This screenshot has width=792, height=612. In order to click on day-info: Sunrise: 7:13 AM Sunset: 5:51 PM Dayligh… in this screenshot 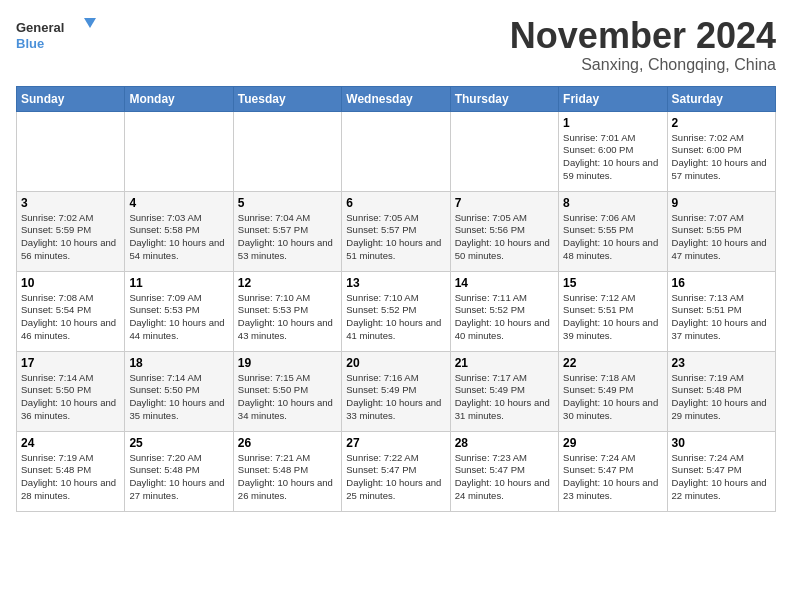, I will do `click(722, 318)`.